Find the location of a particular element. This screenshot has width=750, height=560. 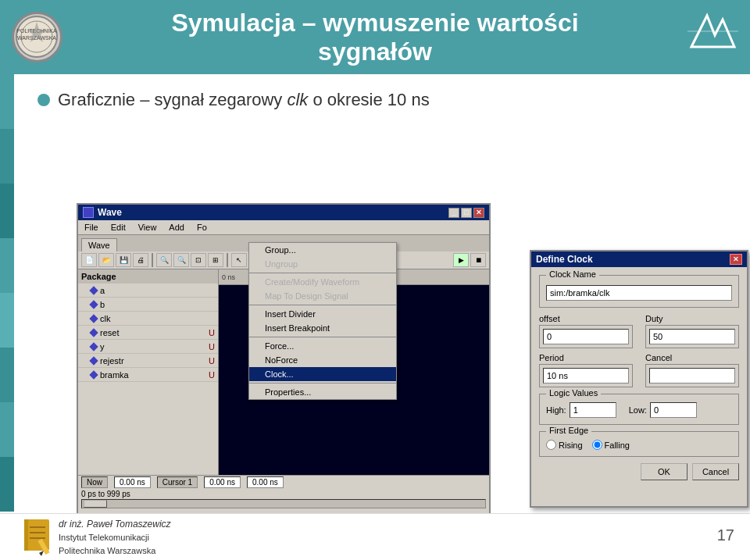

footer-text: dr inż. Paweł Tomaszewicz Instytut Telek… is located at coordinates (115, 537).